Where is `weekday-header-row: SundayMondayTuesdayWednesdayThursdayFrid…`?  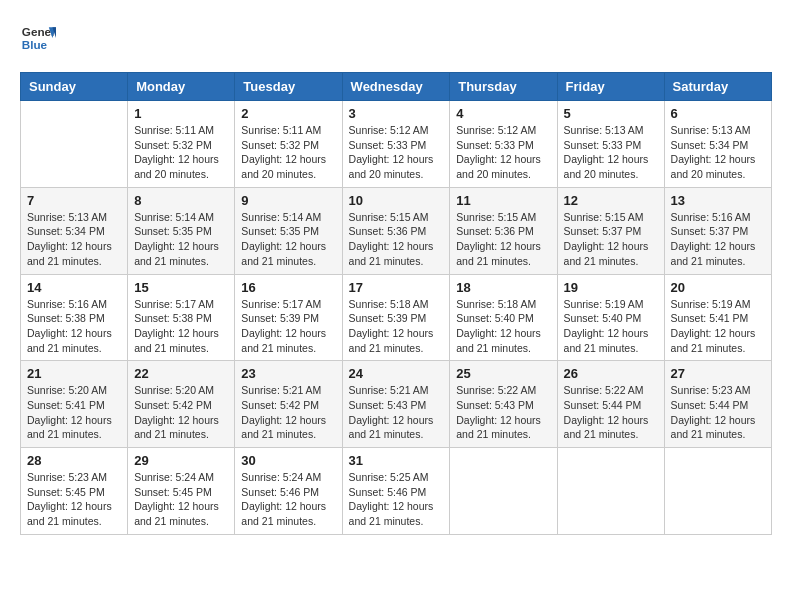
weekday-header-row: SundayMondayTuesdayWednesdayThursdayFrid… is located at coordinates (396, 87).